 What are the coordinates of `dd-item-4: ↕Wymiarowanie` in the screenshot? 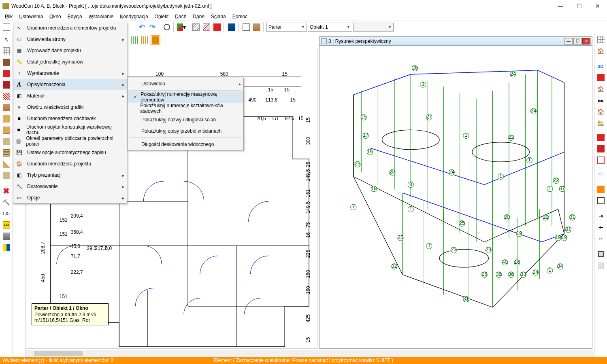 It's located at (70, 73).